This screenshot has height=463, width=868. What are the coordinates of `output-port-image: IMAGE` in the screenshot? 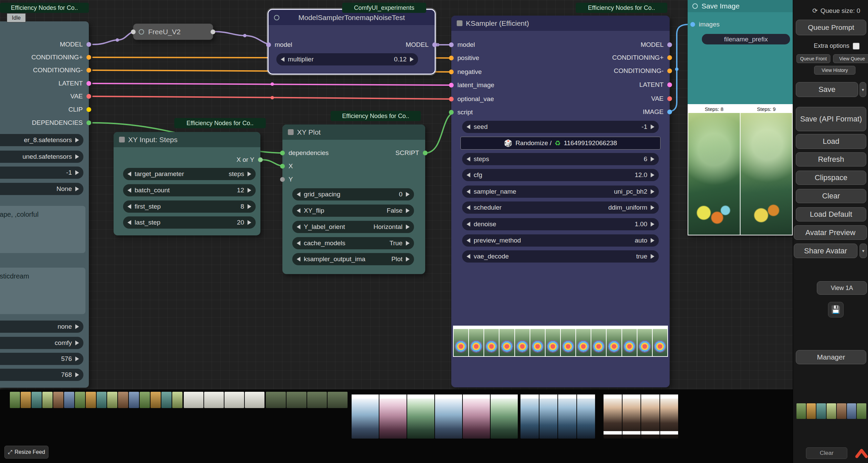 It's located at (657, 112).